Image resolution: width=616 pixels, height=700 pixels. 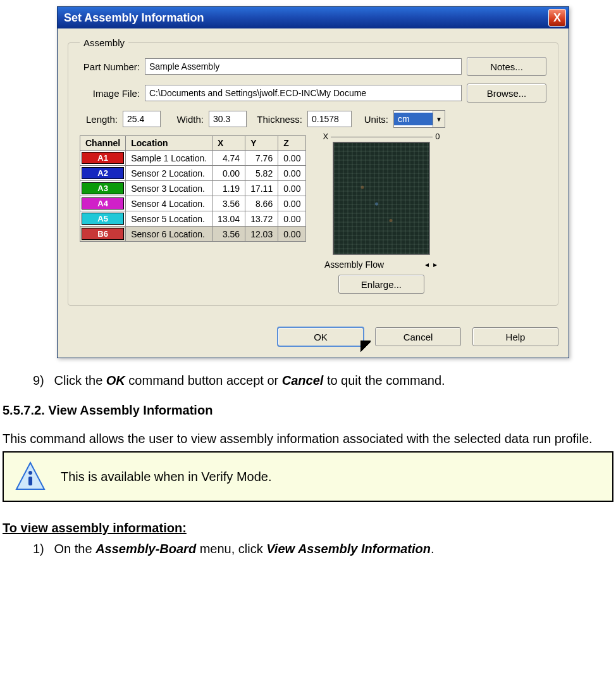 I want to click on enlarge-button: Enlarge..., so click(x=381, y=284).